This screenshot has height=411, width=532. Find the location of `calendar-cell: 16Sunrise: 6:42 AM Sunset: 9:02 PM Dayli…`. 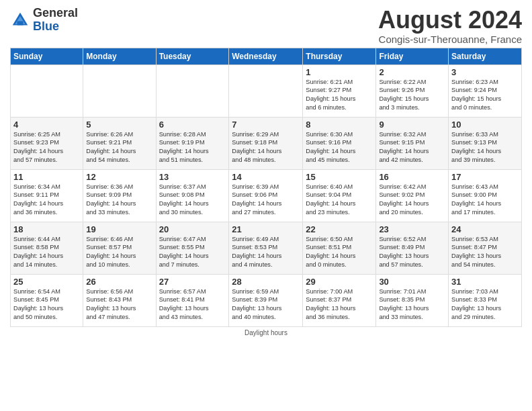

calendar-cell: 16Sunrise: 6:42 AM Sunset: 9:02 PM Dayli… is located at coordinates (412, 195).